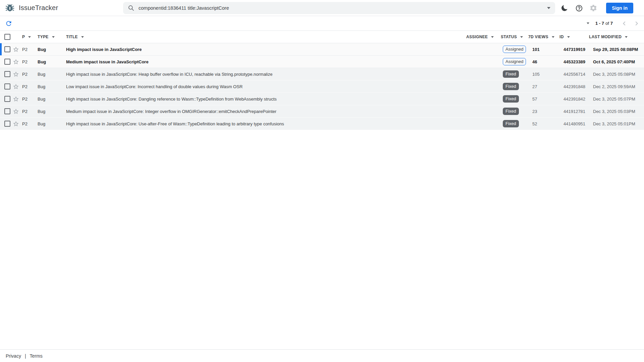 This screenshot has height=362, width=644. Describe the element at coordinates (624, 23) in the screenshot. I see `chevron-left-icon` at that location.